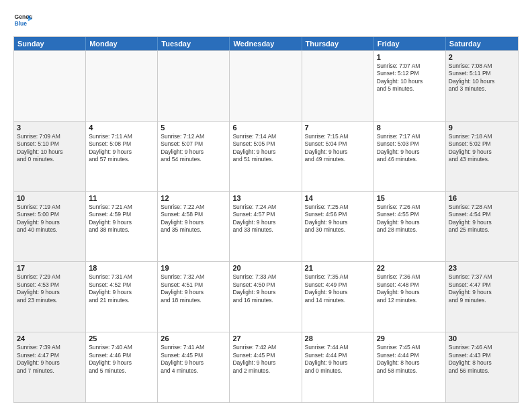 This screenshot has height=411, width=532. Describe the element at coordinates (50, 148) in the screenshot. I see `day-info: Sunrise: 7:09 AMSunset: 5:10 PMDaylight:…` at that location.